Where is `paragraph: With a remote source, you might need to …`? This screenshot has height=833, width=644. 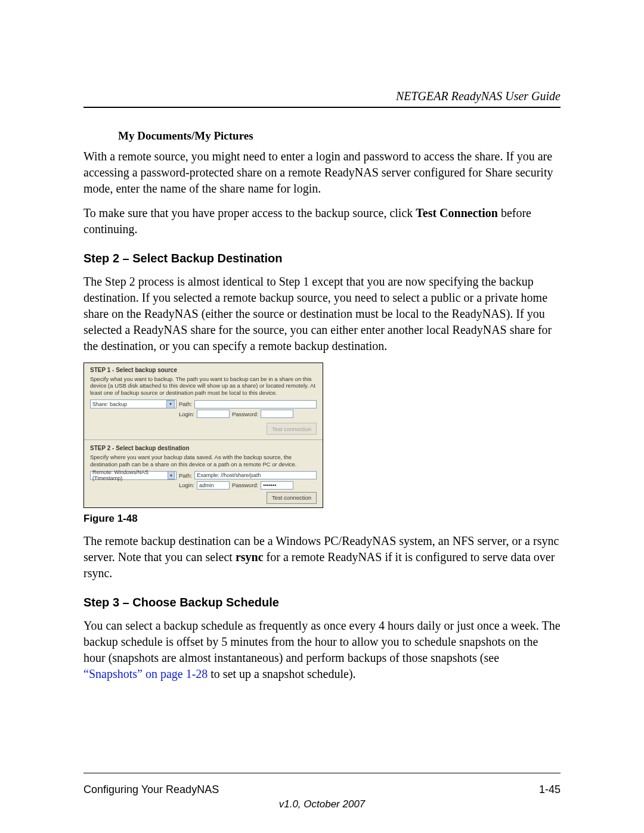
paragraph: With a remote source, you might need to … is located at coordinates (322, 173).